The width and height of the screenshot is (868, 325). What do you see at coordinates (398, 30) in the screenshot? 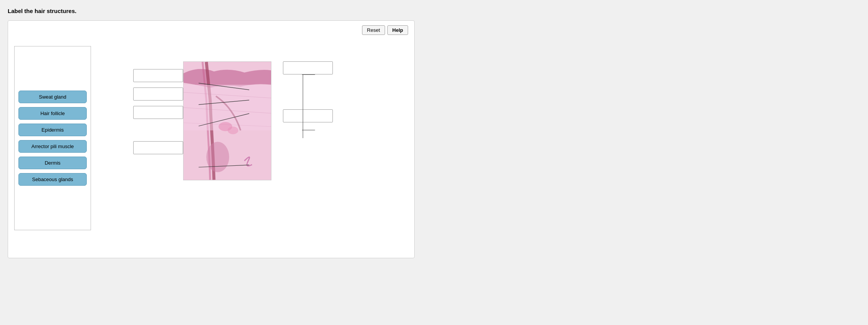
I see `help-button: Help` at bounding box center [398, 30].